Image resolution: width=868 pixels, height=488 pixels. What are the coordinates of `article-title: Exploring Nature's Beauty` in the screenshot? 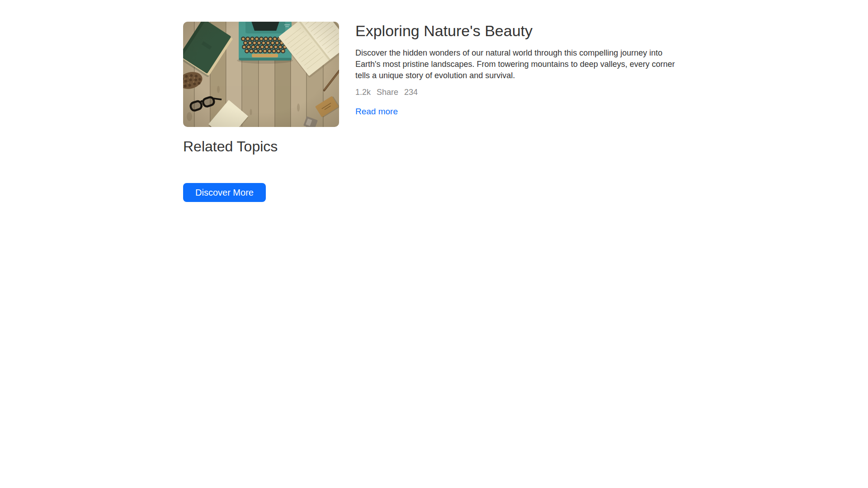 It's located at (520, 31).